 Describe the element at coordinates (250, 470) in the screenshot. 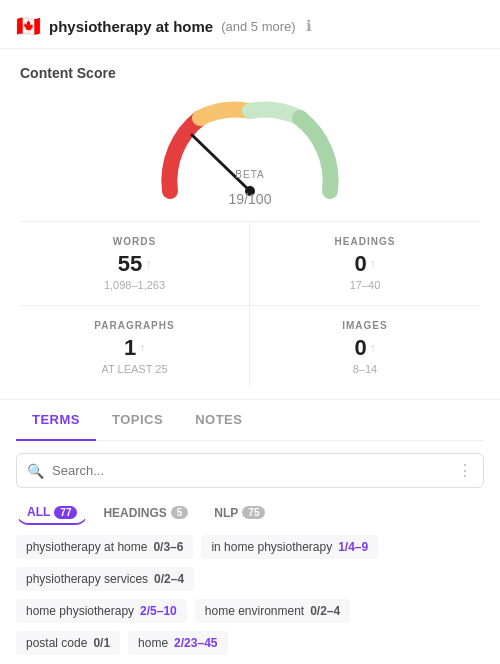

I see `search-input` at that location.